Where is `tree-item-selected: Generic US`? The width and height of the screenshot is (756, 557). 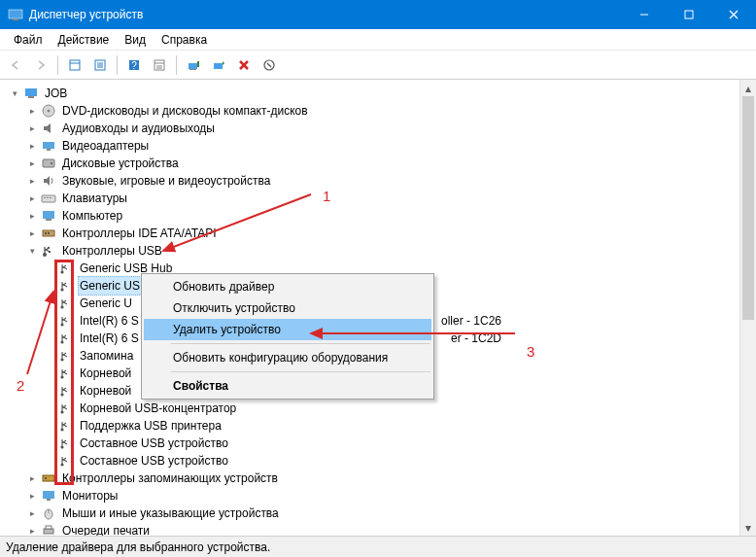 tree-item-selected: Generic US is located at coordinates (110, 286).